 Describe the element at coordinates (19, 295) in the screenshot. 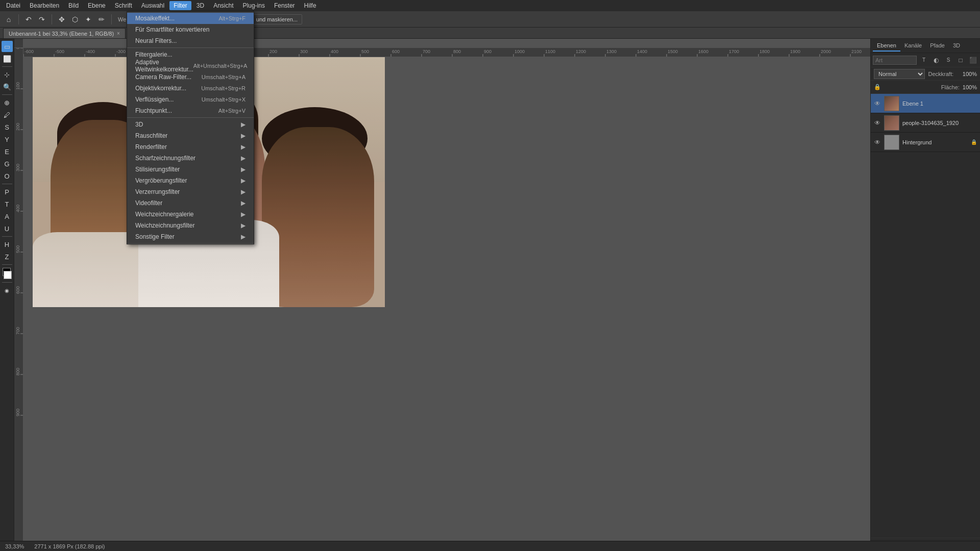

I see `ruler-vertical` at that location.